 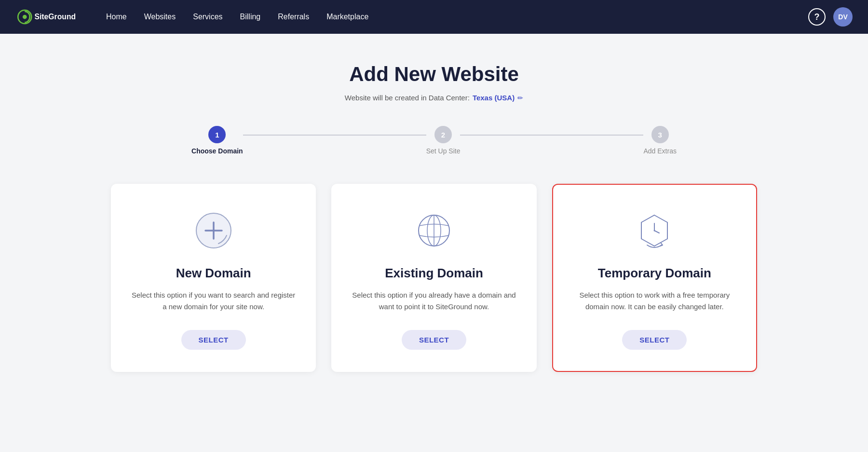 I want to click on help-button: ?, so click(x=817, y=17).